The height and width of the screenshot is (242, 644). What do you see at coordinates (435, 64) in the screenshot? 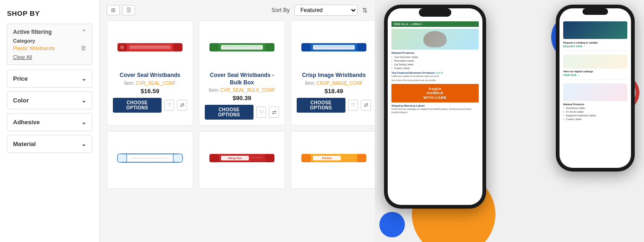
I see `phone-list-item-3: Lab Testing Labels` at bounding box center [435, 64].